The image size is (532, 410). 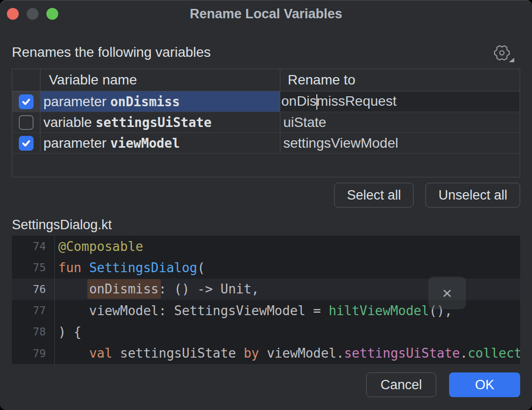 What do you see at coordinates (127, 123) in the screenshot?
I see `variable-name-cell: variable settingsUiState` at bounding box center [127, 123].